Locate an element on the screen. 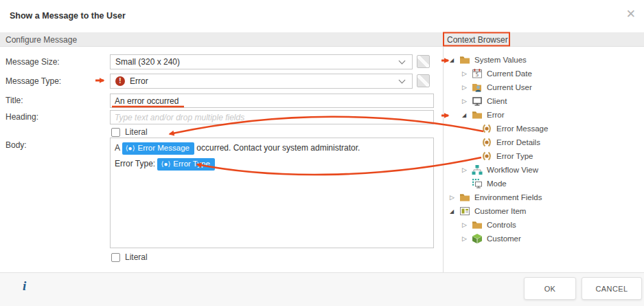 This screenshot has height=306, width=644. tree-item-current-user: ▷ Current User is located at coordinates (543, 87).